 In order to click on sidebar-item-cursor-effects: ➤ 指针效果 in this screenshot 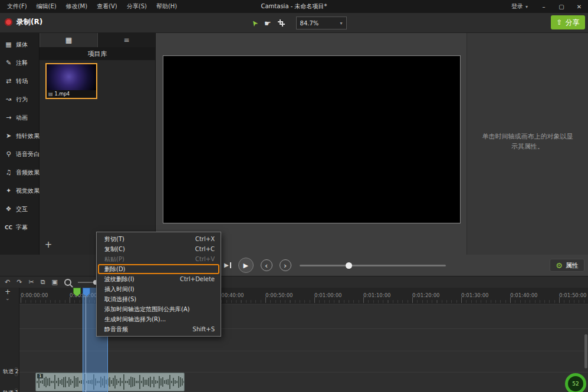, I will do `click(19, 136)`.